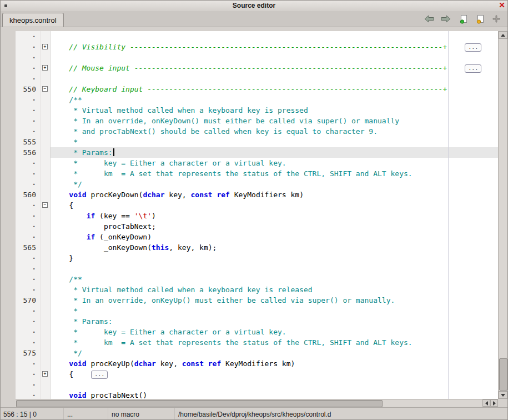  I want to click on scroll-right-icon, so click(494, 403).